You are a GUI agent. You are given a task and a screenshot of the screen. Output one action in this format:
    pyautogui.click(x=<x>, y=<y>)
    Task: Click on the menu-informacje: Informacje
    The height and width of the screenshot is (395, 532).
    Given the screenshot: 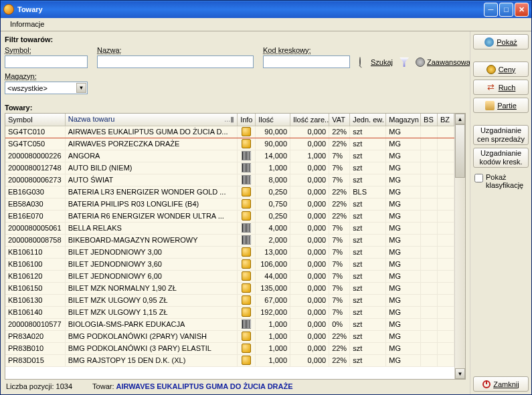 What is the action you would take?
    pyautogui.click(x=27, y=24)
    